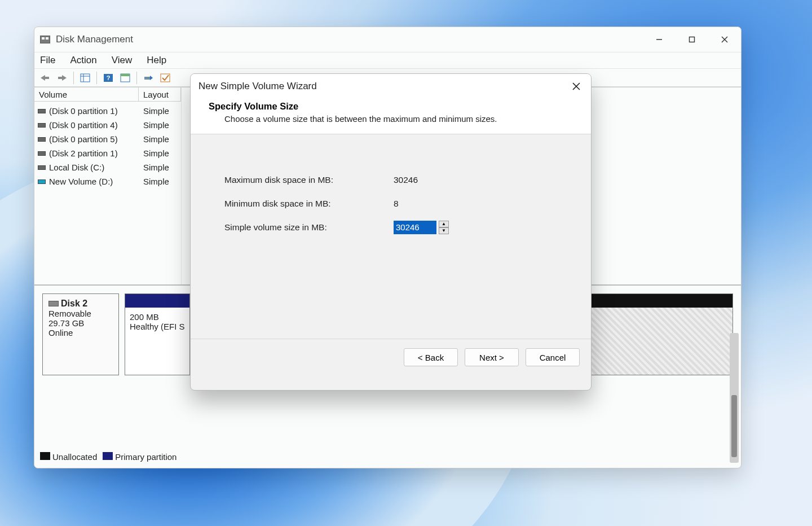  Describe the element at coordinates (108, 78) in the screenshot. I see `help-icon: ?` at that location.